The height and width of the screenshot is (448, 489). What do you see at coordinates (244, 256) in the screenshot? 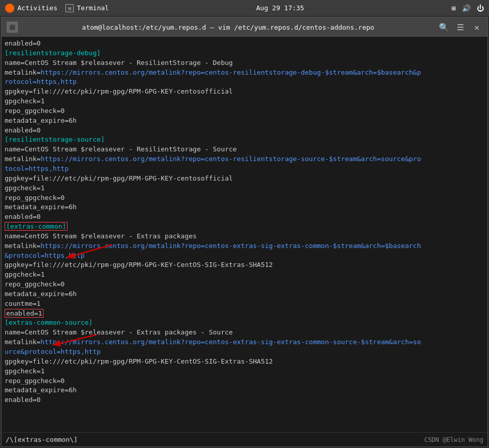
I see `terminal-line: &protocol=https,http` at bounding box center [244, 256].